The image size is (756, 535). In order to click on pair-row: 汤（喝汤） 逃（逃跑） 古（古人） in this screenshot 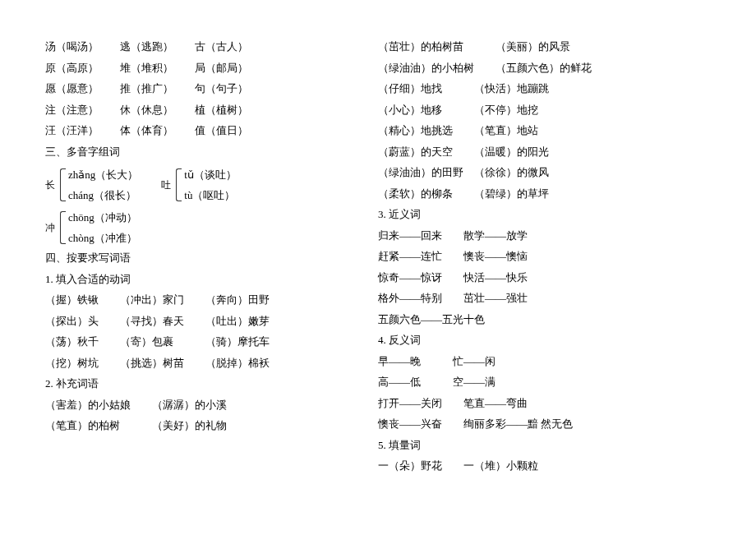, I will do `click(212, 46)`.